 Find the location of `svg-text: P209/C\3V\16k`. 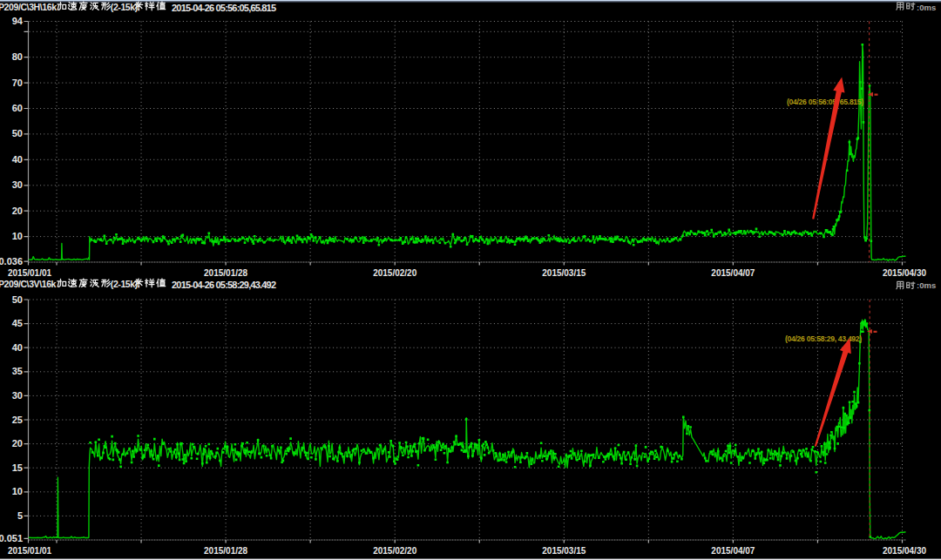

svg-text: P209/C\3V\16k is located at coordinates (28, 284).